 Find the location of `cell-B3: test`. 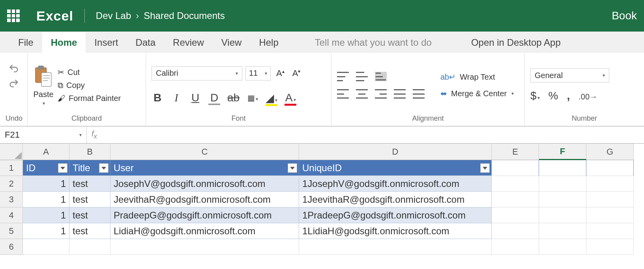

cell-B3: test is located at coordinates (90, 200).